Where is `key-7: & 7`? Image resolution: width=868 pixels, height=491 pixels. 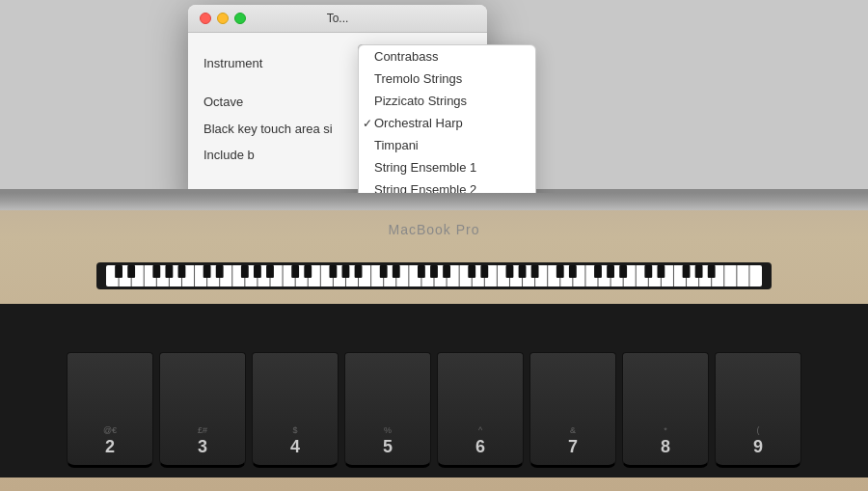 key-7: & 7 is located at coordinates (573, 410).